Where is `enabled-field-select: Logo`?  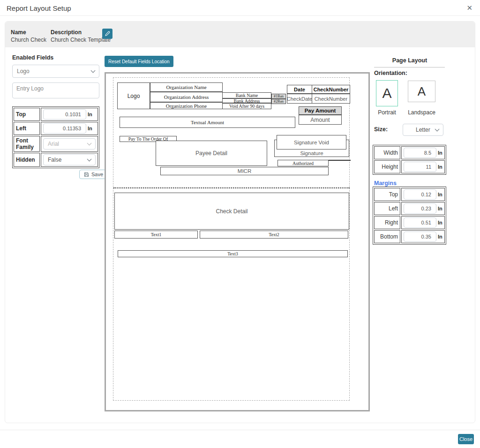
enabled-field-select: Logo is located at coordinates (56, 71).